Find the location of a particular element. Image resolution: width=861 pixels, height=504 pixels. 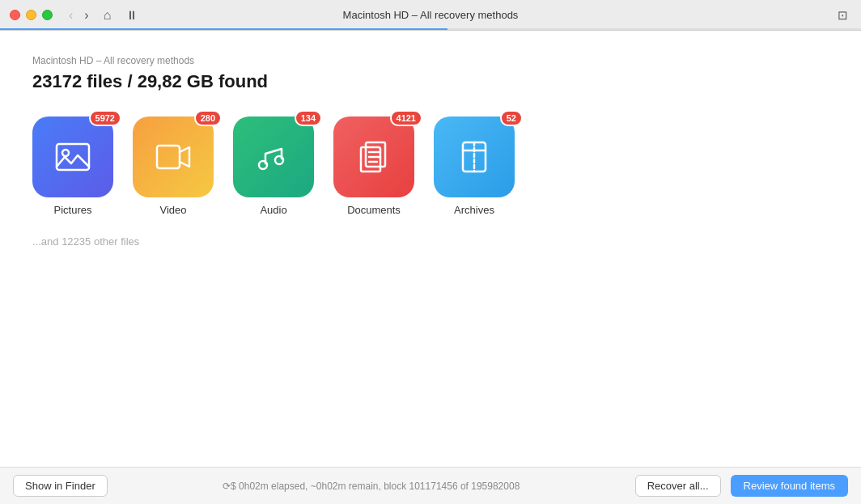

forward-button: › is located at coordinates (86, 15).